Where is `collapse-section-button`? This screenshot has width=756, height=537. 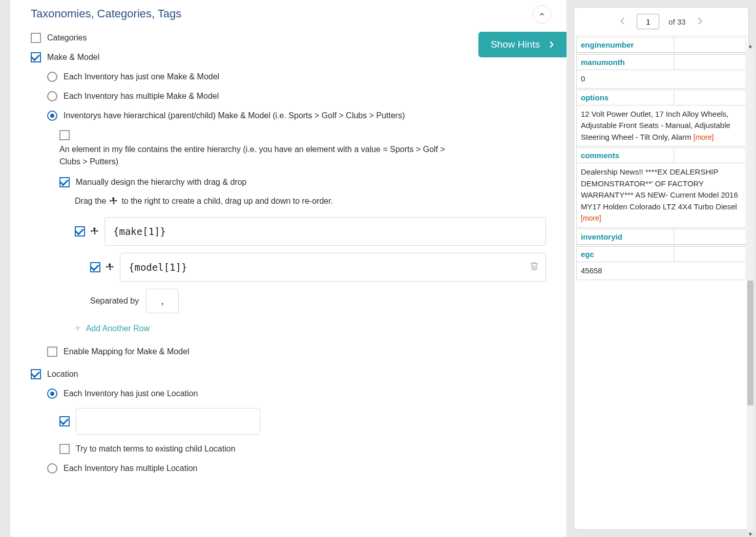
collapse-section-button is located at coordinates (542, 14).